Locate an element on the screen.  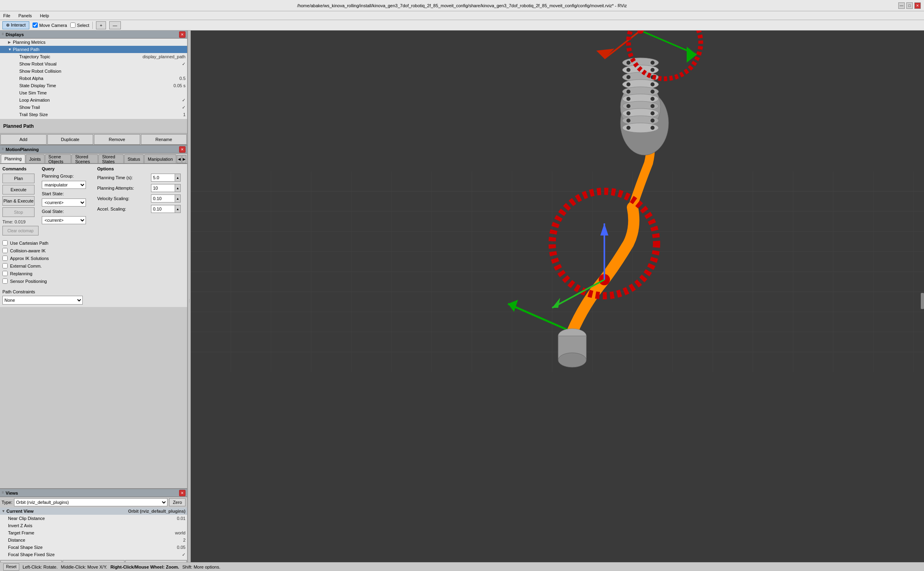
planning-group-select: manipulator is located at coordinates (64, 185).